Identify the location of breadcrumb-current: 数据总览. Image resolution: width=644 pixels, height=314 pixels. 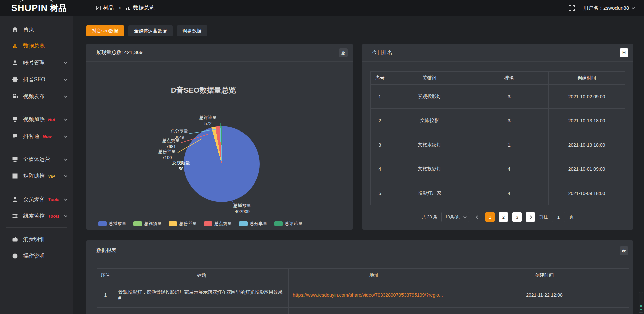
(144, 8).